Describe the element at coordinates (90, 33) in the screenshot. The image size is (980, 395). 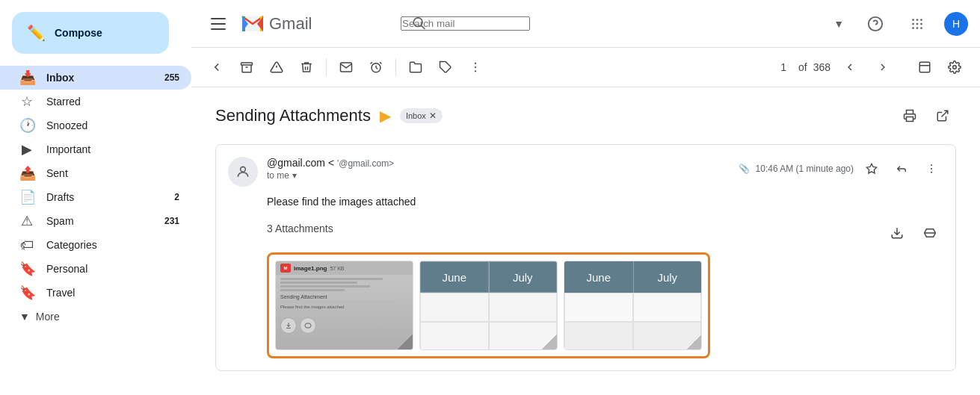
I see `compose-button: ✏️ Compose` at that location.